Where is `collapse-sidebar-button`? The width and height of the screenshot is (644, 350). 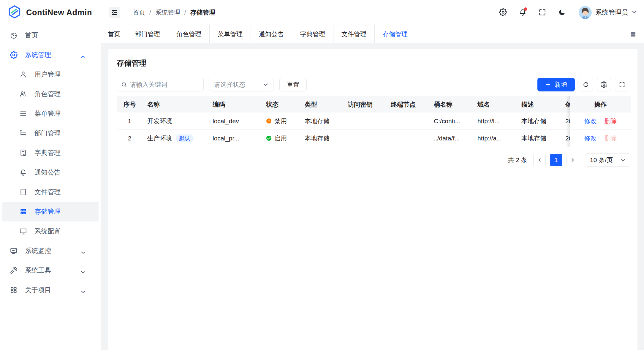 collapse-sidebar-button is located at coordinates (115, 12).